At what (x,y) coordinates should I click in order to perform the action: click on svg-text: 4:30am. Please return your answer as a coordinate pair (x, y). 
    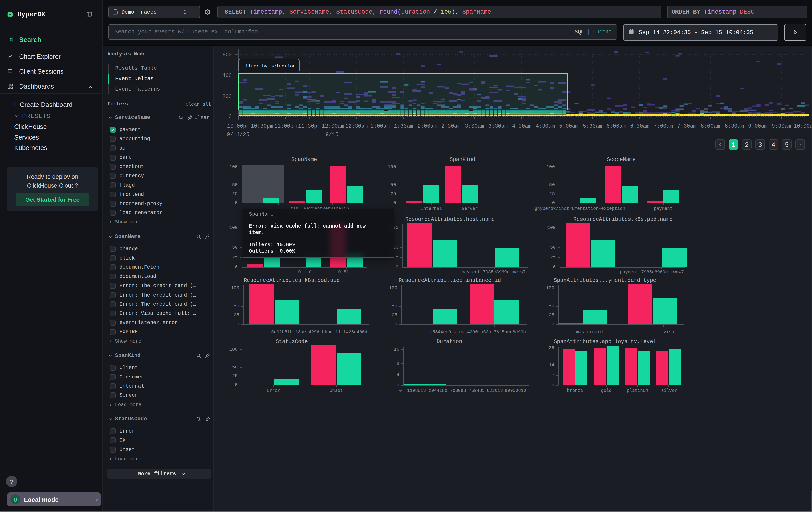
    Looking at the image, I should click on (545, 126).